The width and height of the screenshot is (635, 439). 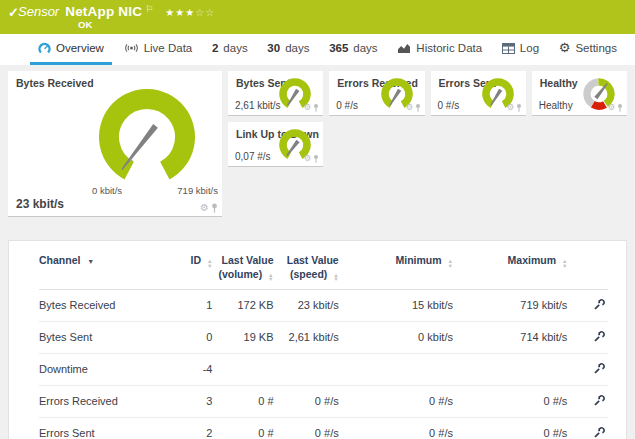 What do you see at coordinates (189, 267) in the screenshot?
I see `column-header-id: ID ▲▼` at bounding box center [189, 267].